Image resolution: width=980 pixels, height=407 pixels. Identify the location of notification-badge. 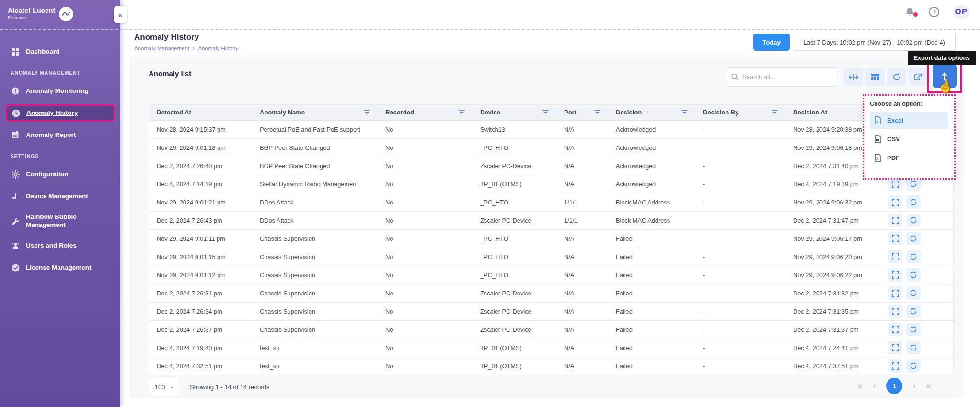
(915, 14).